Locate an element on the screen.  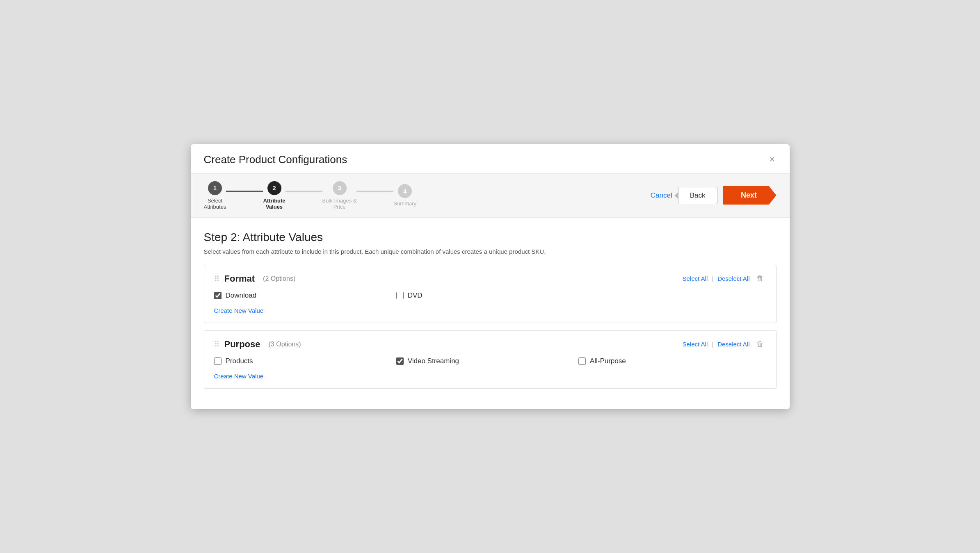
checkbox-dvd is located at coordinates (400, 296).